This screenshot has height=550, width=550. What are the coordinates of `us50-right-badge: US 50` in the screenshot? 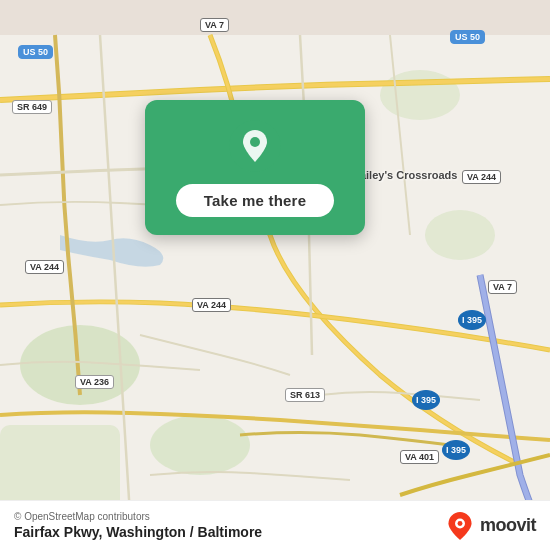 It's located at (468, 37).